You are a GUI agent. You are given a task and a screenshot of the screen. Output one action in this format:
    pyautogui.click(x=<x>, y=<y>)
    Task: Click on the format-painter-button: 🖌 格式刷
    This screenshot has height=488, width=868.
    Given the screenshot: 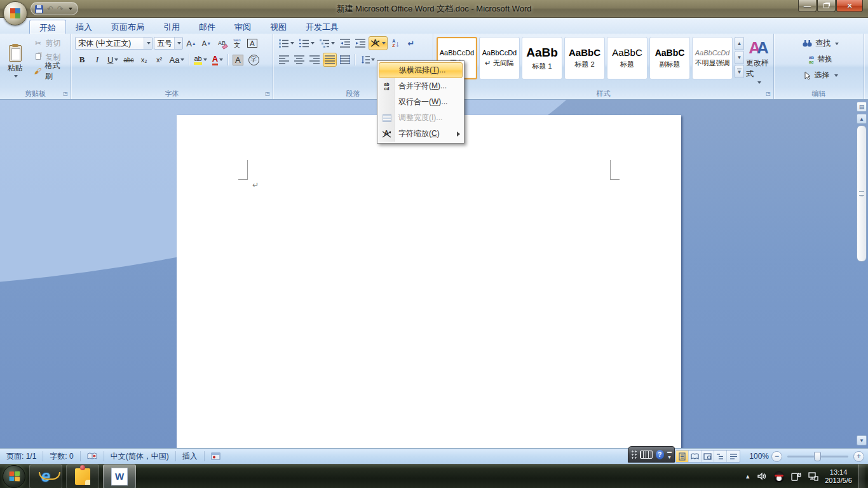 What is the action you would take?
    pyautogui.click(x=50, y=71)
    